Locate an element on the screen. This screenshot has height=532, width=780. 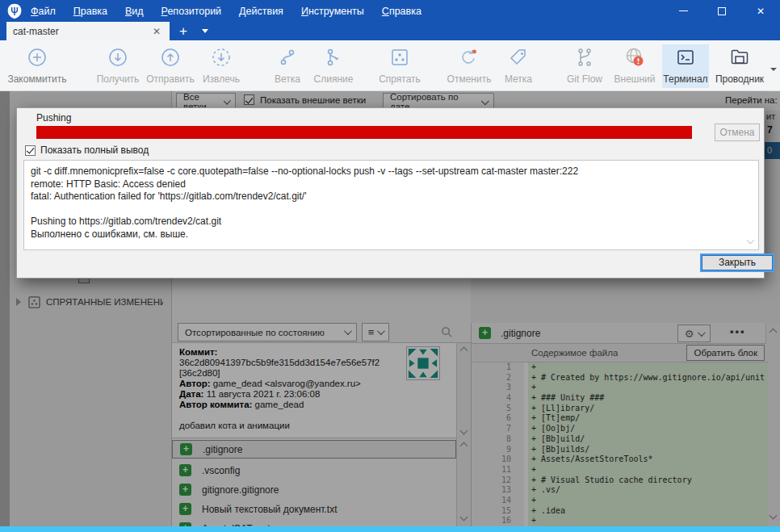
fetch-button: Получить is located at coordinates (118, 66).